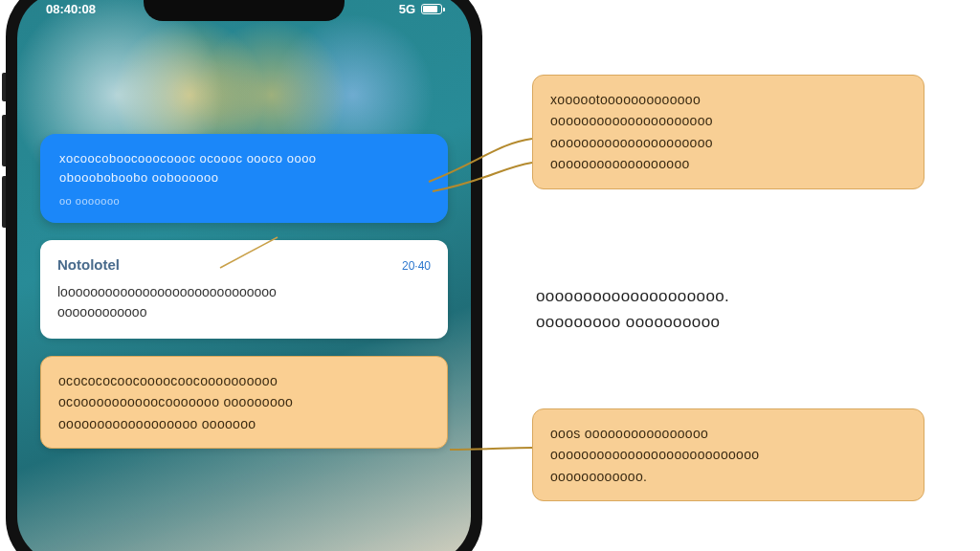 The height and width of the screenshot is (551, 980). What do you see at coordinates (432, 10) in the screenshot?
I see `battery-icon` at bounding box center [432, 10].